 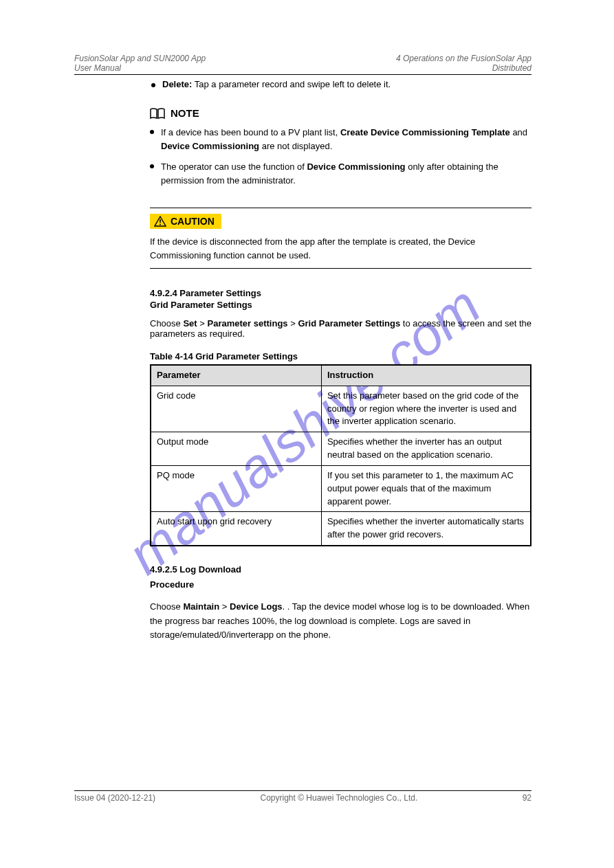 I want to click on header-section-label: Distributed, so click(x=512, y=68).